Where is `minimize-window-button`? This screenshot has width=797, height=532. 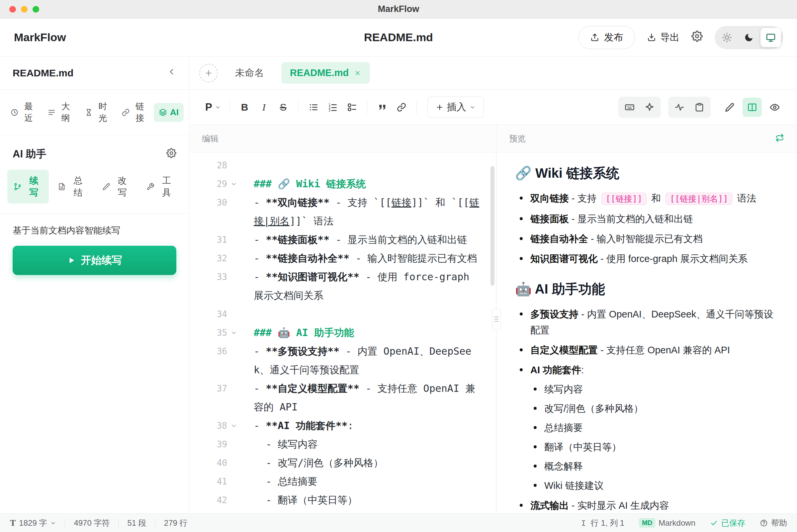 minimize-window-button is located at coordinates (24, 10).